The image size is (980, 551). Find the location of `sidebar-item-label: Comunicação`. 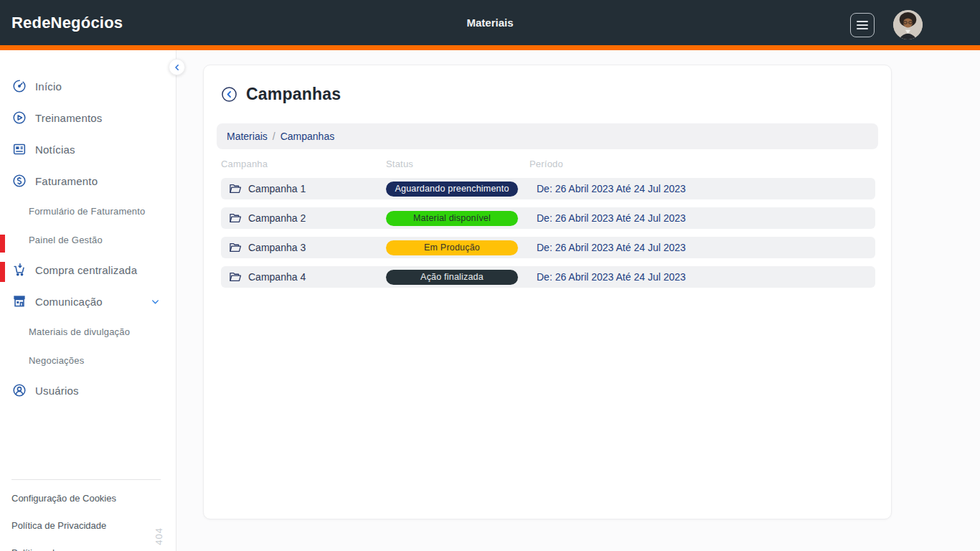

sidebar-item-label: Comunicação is located at coordinates (69, 301).